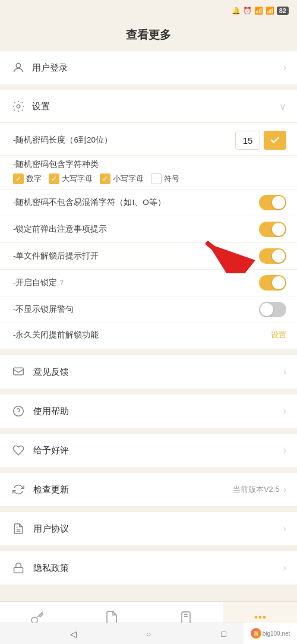  Describe the element at coordinates (148, 490) in the screenshot. I see `update-section: 检查更新 当前版本V2.5 ›` at that location.